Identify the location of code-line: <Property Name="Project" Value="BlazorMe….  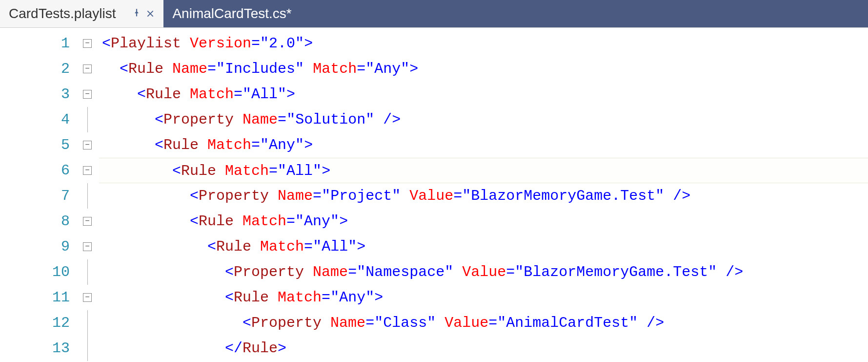
(484, 196).